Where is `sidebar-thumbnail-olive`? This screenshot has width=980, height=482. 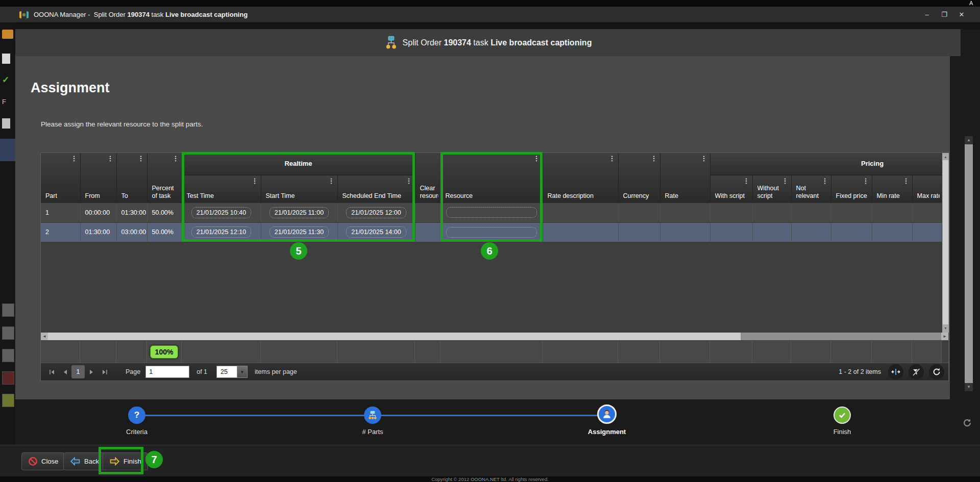
sidebar-thumbnail-olive is located at coordinates (8, 400).